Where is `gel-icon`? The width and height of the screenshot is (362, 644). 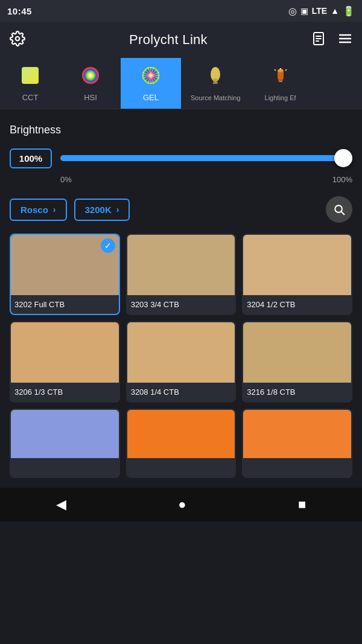
gel-icon is located at coordinates (151, 77).